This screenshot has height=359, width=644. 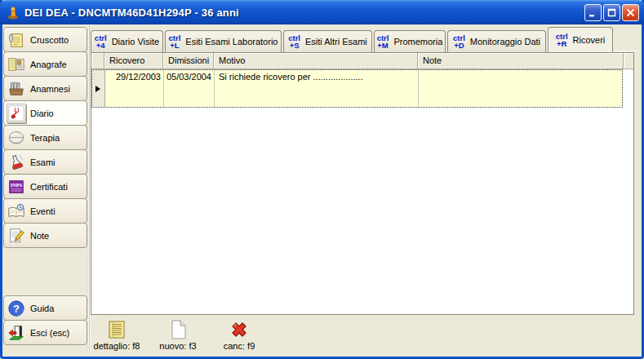 I want to click on help-question-icon: ?, so click(x=16, y=308).